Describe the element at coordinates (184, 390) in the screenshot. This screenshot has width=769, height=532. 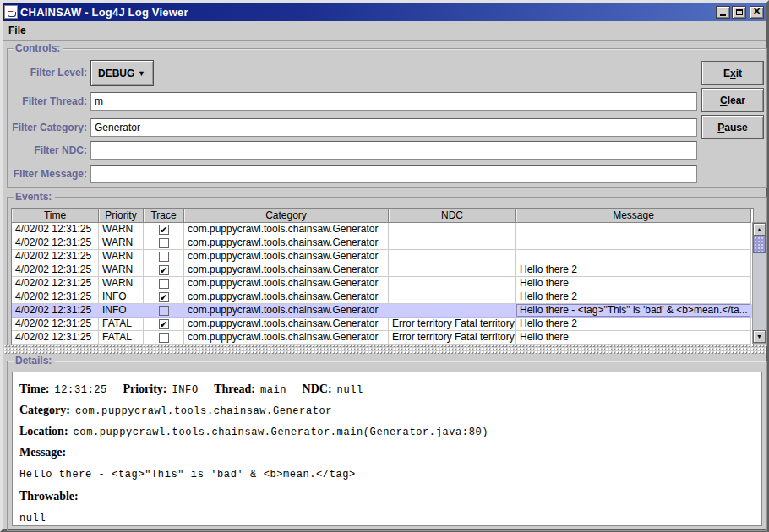
I see `details-priority-value: INFO` at that location.